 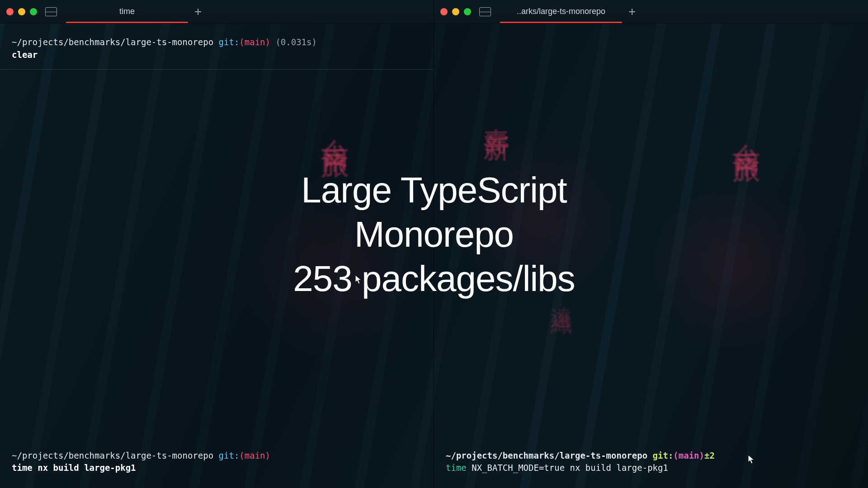 I want to click on pane-divider, so click(x=217, y=70).